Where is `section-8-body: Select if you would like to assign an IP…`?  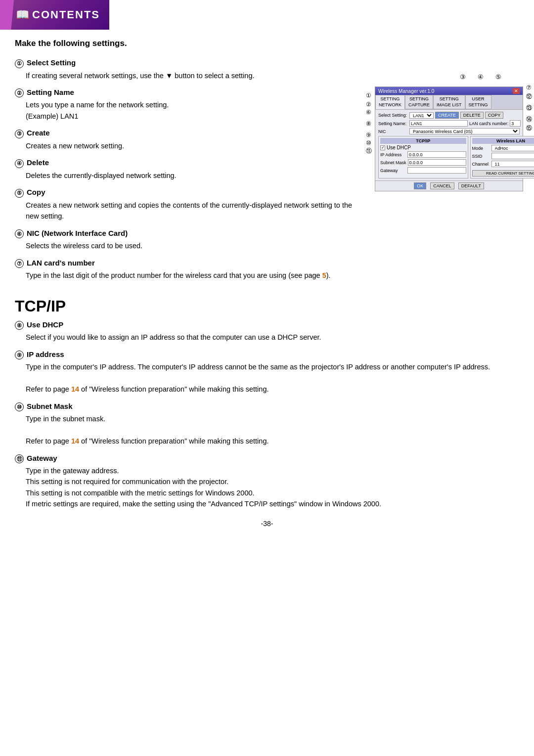
section-8-body: Select if you would like to assign an IP… is located at coordinates (272, 337).